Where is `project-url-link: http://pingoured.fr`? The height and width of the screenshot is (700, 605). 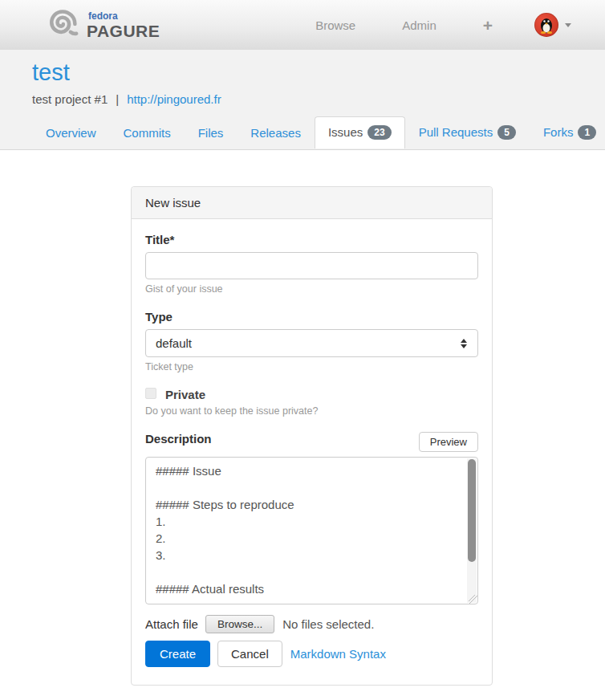
project-url-link: http://pingoured.fr is located at coordinates (174, 100).